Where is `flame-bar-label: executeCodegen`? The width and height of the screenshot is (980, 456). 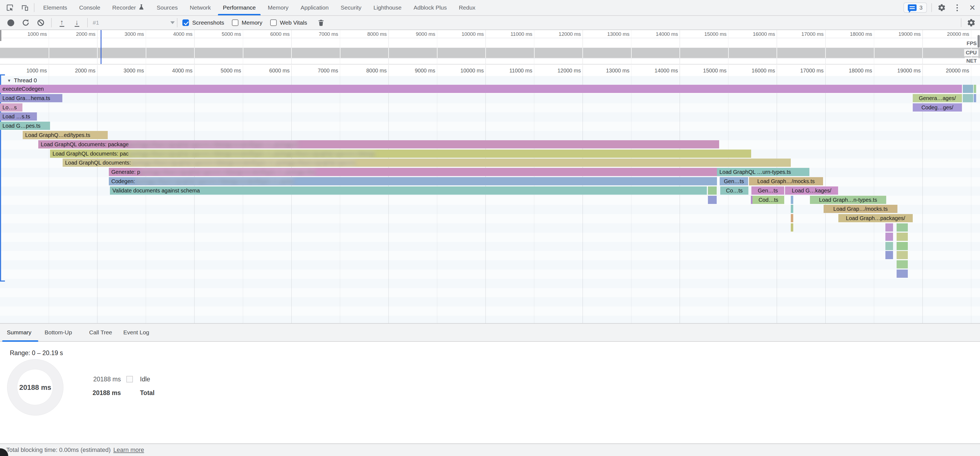 flame-bar-label: executeCodegen is located at coordinates (23, 89).